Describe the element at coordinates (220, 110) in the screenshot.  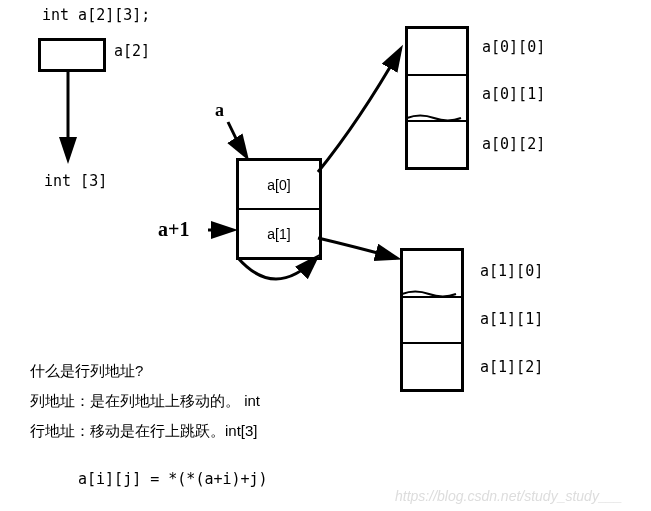
I see `label-ptr-a: a` at that location.